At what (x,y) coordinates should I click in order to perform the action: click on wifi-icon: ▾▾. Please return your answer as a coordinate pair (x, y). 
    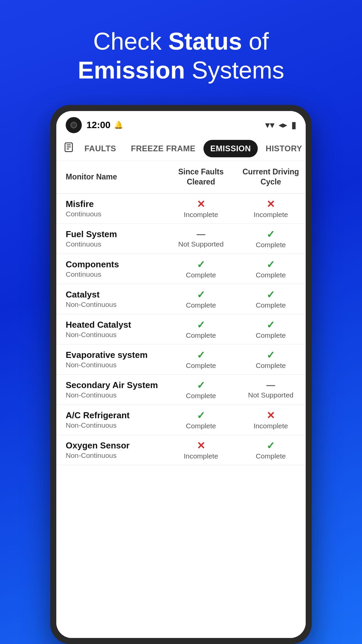
    Looking at the image, I should click on (270, 125).